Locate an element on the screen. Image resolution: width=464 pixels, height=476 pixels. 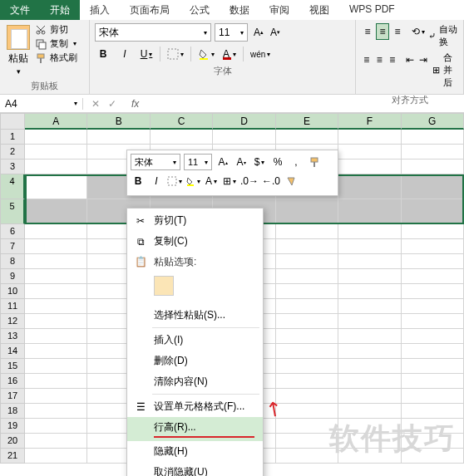
align-middle-button: ≡ is located at coordinates (383, 32).